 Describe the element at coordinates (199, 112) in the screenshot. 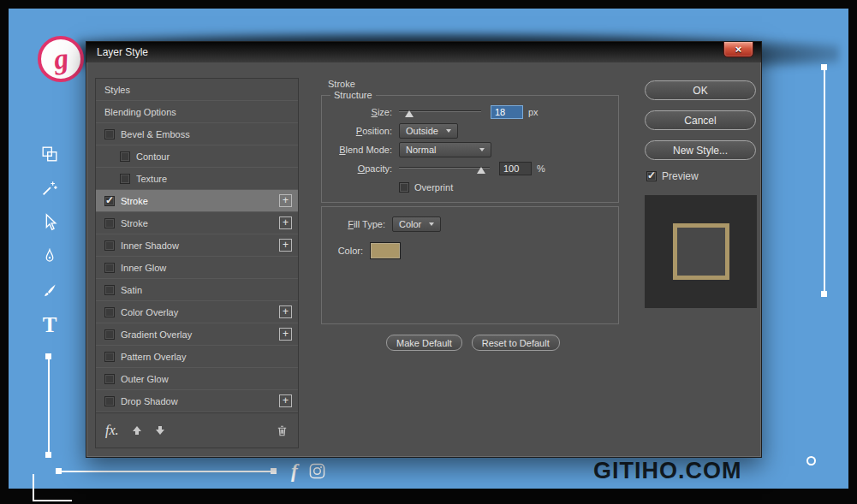

I see `style-item-label: Blending Options` at that location.